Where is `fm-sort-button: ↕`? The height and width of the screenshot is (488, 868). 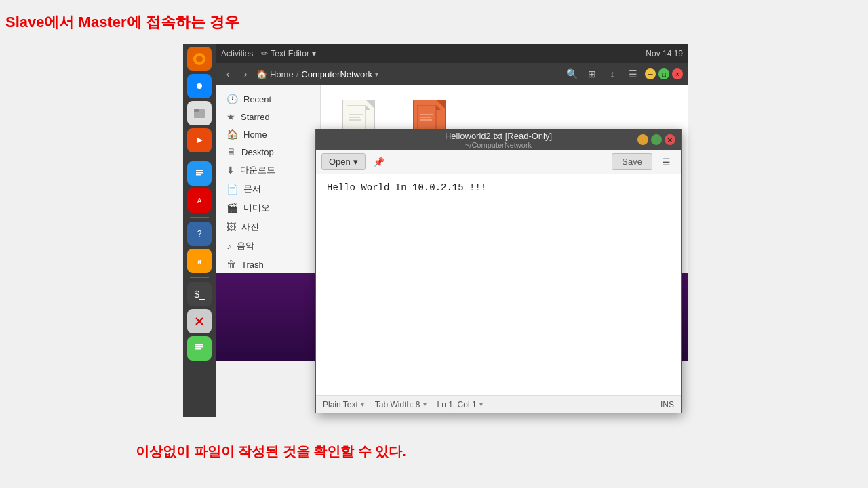 fm-sort-button: ↕ is located at coordinates (612, 74).